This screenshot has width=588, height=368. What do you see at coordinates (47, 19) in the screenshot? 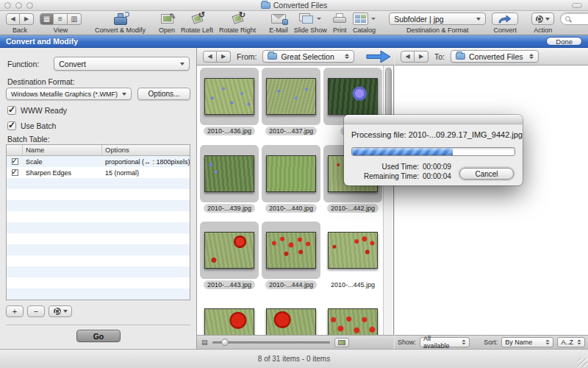
I see `view-grid-button: ▦` at bounding box center [47, 19].